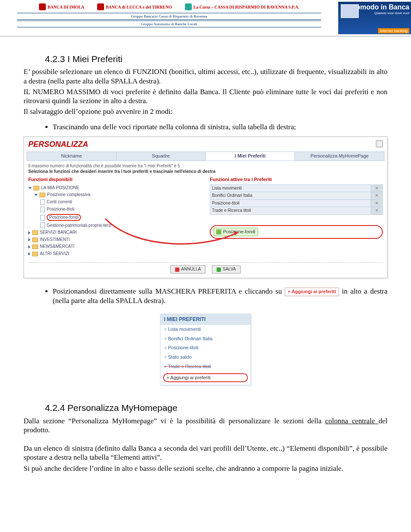 The height and width of the screenshot is (532, 411). I want to click on page-header: BANCA DI IMOLA BANCA di LUCCA e del TIRR…, so click(206, 18).